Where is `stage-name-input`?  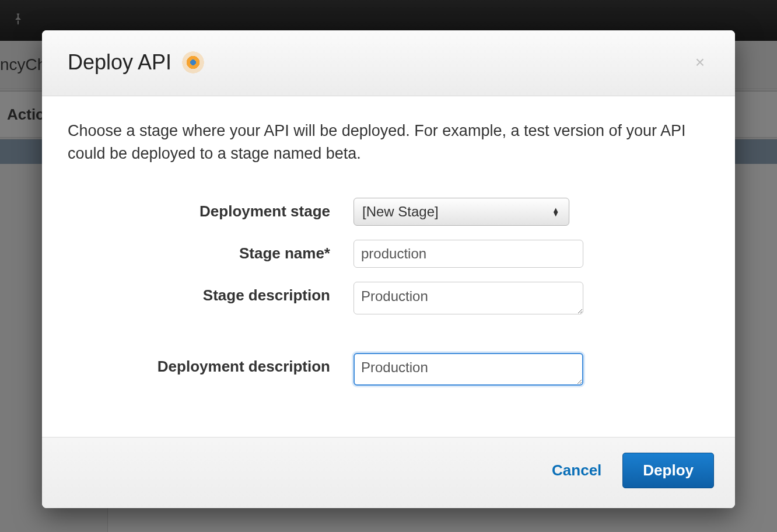 stage-name-input is located at coordinates (468, 254).